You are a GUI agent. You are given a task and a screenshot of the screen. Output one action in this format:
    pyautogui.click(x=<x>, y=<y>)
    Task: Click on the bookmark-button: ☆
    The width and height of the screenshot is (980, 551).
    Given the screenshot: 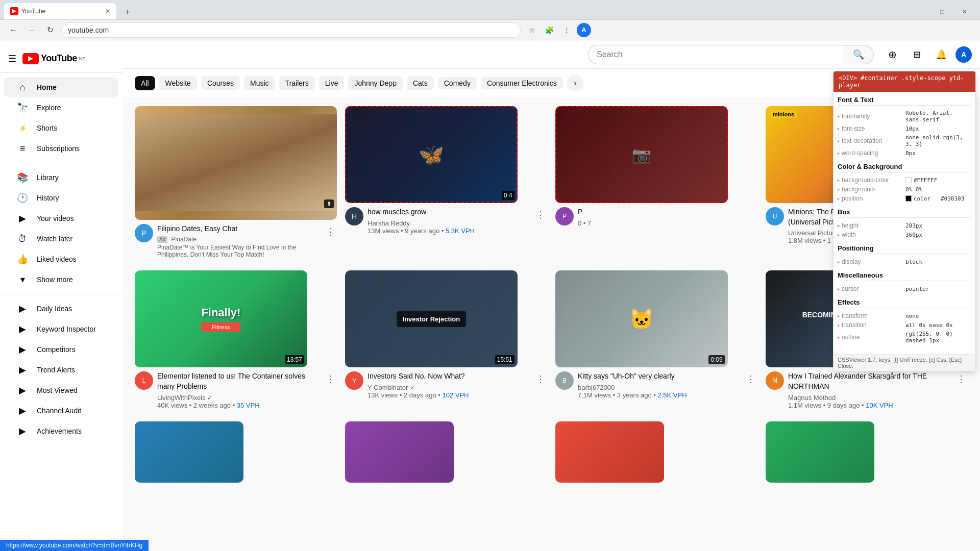 What is the action you would take?
    pyautogui.click(x=532, y=30)
    